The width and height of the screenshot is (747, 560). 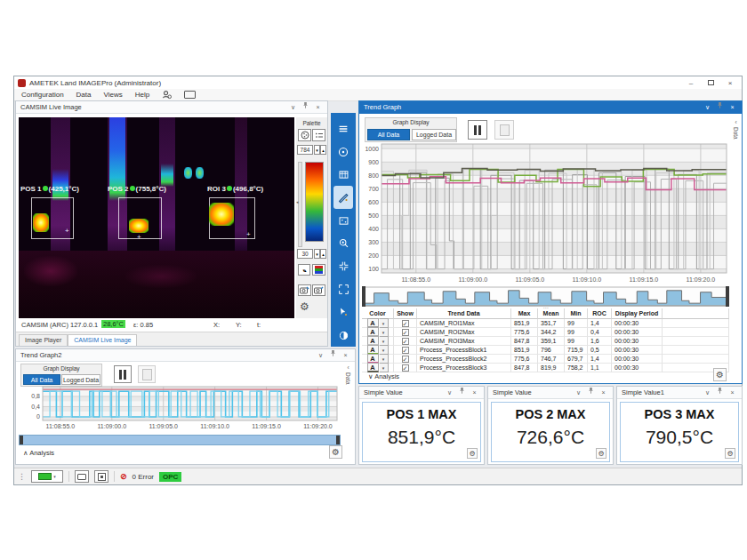 What do you see at coordinates (343, 152) in the screenshot?
I see `auto-rotate-icon` at bounding box center [343, 152].